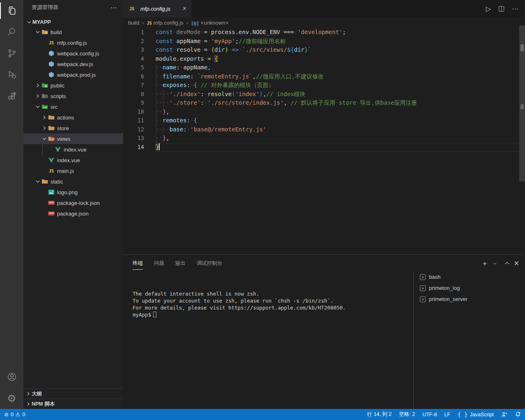 The height and width of the screenshot is (420, 525). Describe the element at coordinates (73, 85) in the screenshot. I see `tree-item-public: public` at that location.